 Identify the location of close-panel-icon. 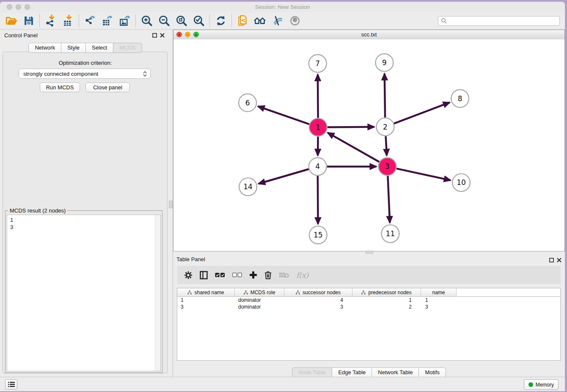
(162, 36).